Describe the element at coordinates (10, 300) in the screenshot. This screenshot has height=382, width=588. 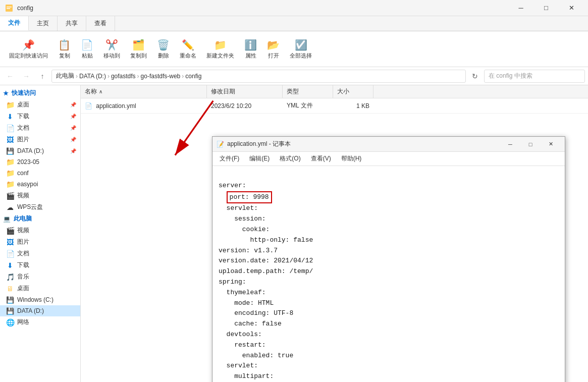
I see `drive-c-icon: 💾` at that location.